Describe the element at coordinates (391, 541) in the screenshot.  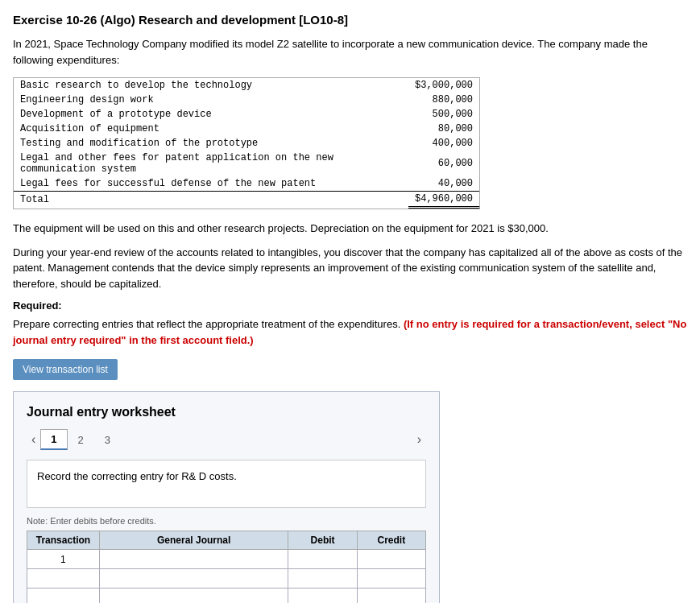
I see `col-header-credit: Credit` at that location.